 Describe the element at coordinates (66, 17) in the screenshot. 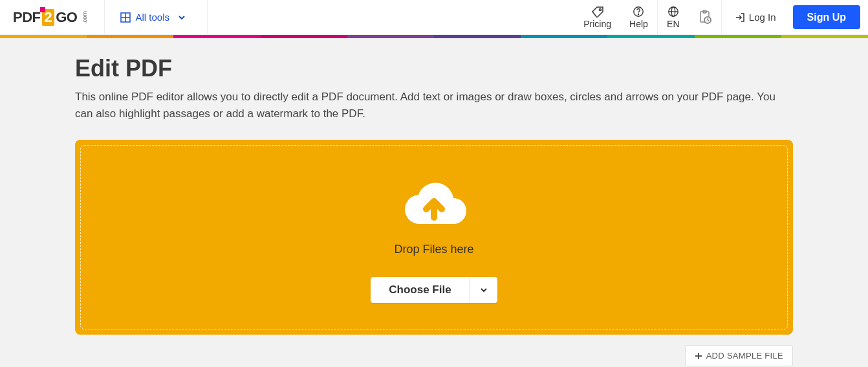

I see `logo-go: GO` at that location.